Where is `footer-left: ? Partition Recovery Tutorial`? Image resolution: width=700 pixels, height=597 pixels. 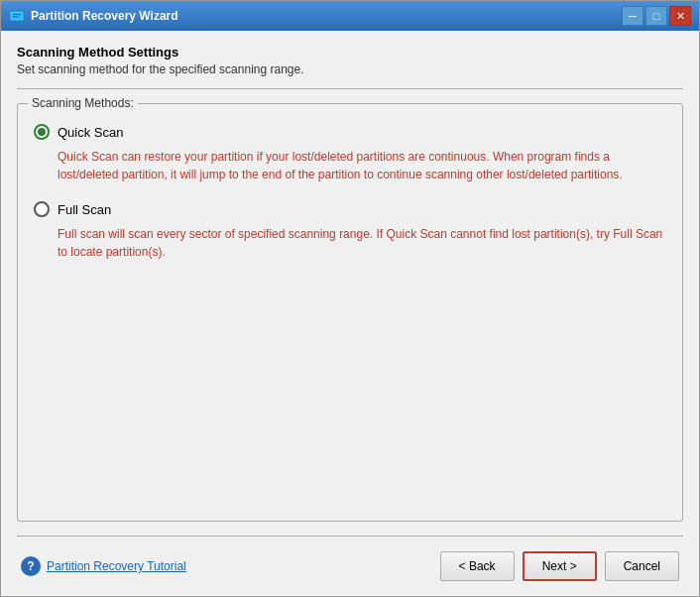
footer-left: ? Partition Recovery Tutorial is located at coordinates (103, 566).